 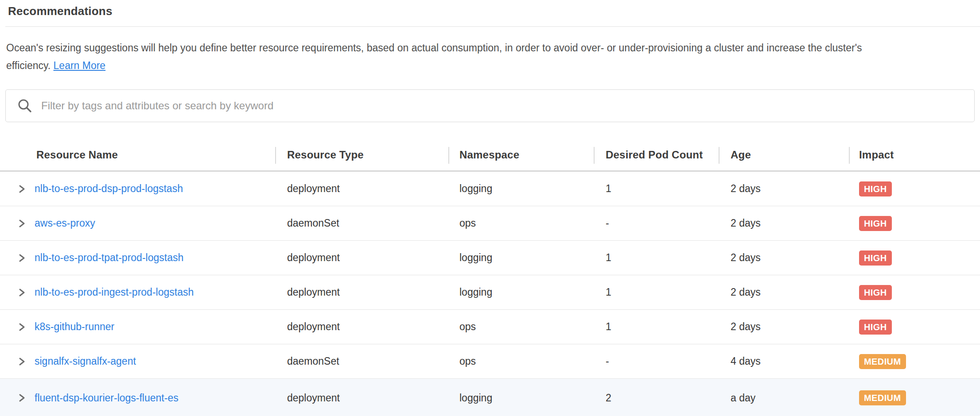 What do you see at coordinates (490, 362) in the screenshot?
I see `table-row: signalfx-signalfx-agent daemonSet ops - …` at bounding box center [490, 362].